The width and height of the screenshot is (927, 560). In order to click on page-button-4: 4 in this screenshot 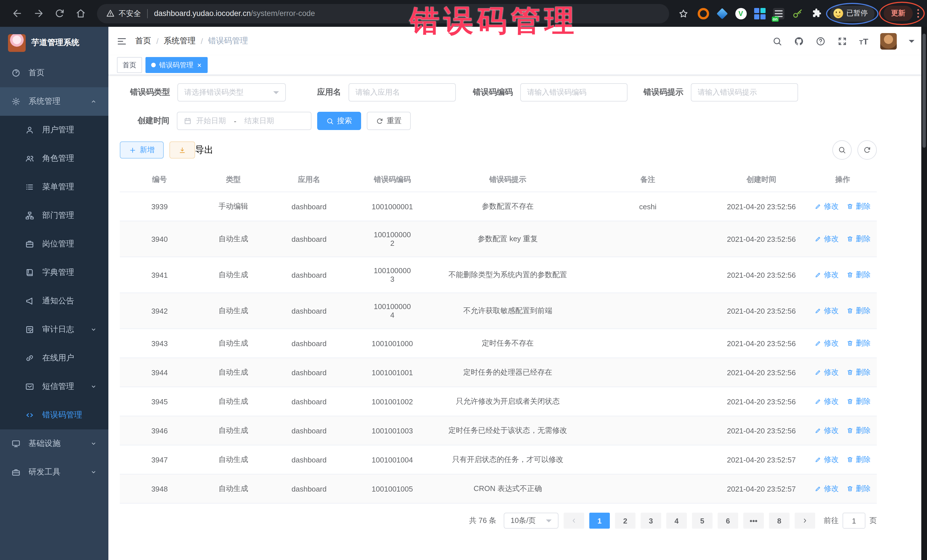, I will do `click(676, 521)`.